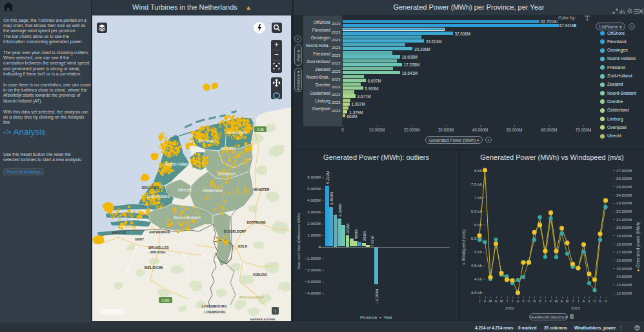  I want to click on svg-text: KAISERSLAUTERN, so click(263, 320).